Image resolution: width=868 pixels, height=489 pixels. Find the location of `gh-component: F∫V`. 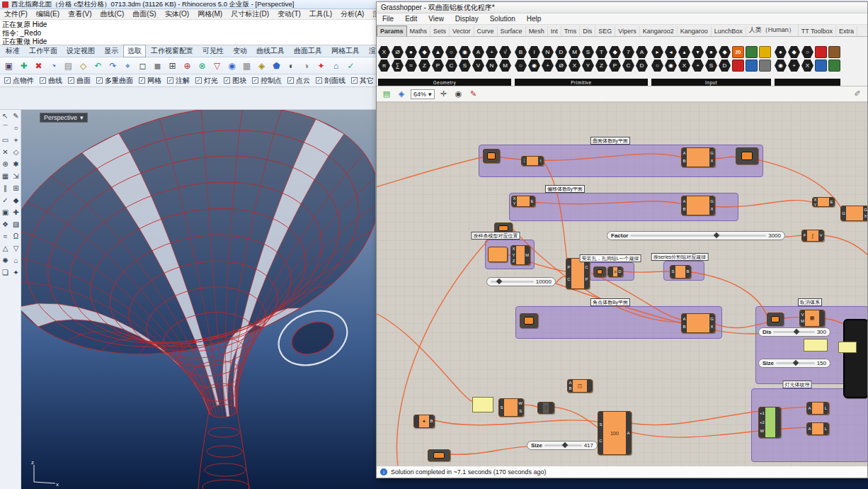

gh-component: F∫V is located at coordinates (813, 235).